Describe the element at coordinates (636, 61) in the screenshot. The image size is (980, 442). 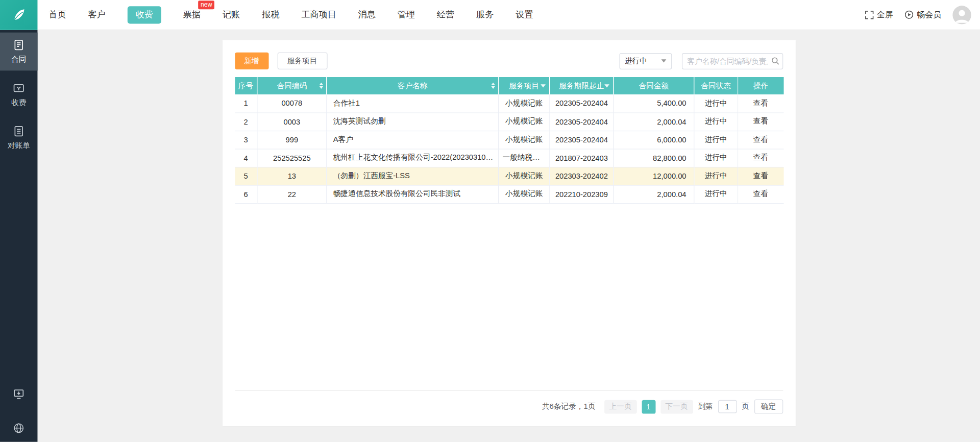
I see `status-filter-value: 进行中` at that location.